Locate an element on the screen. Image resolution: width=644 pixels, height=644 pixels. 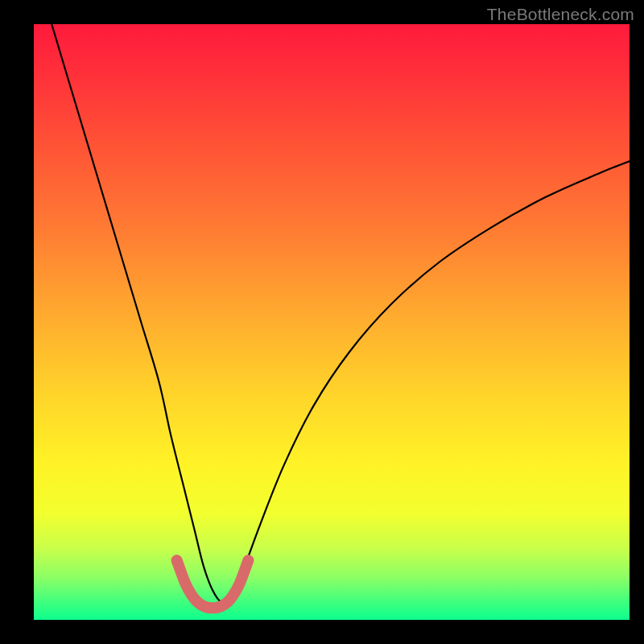
highlight-segment is located at coordinates (213, 584).